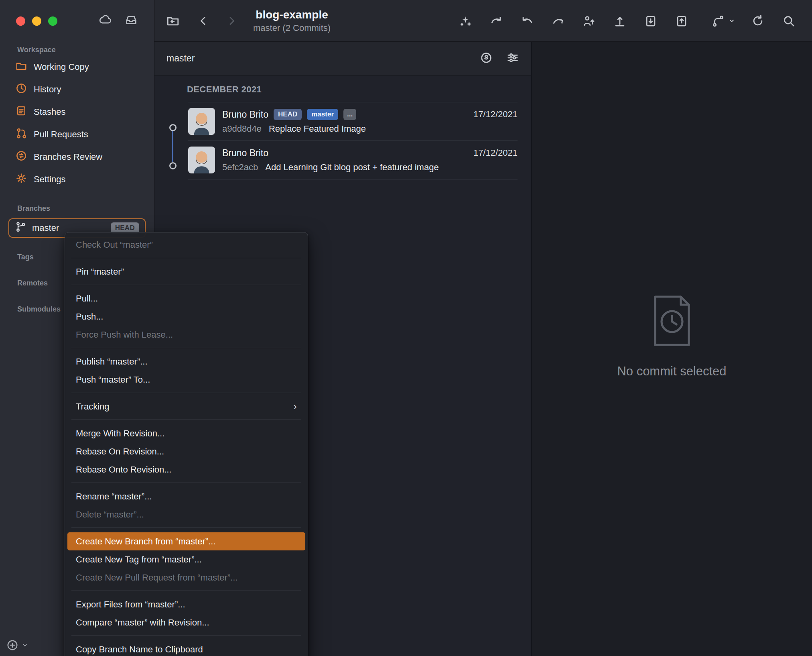 This screenshot has height=656, width=812. What do you see at coordinates (77, 67) in the screenshot?
I see `sidebar-item-working-copy: Working Copy` at bounding box center [77, 67].